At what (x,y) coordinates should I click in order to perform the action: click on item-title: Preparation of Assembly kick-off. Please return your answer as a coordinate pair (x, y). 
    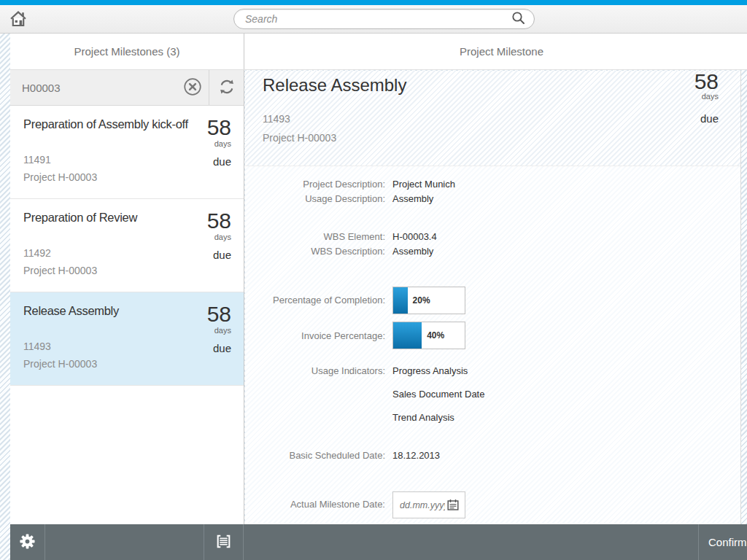
    Looking at the image, I should click on (109, 124).